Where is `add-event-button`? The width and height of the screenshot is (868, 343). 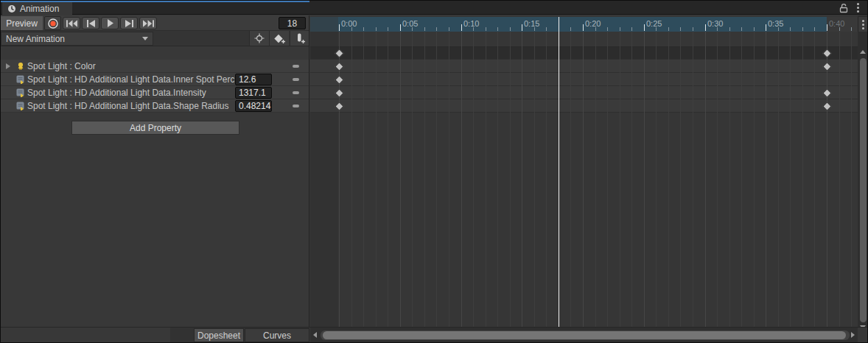 add-event-button is located at coordinates (299, 38).